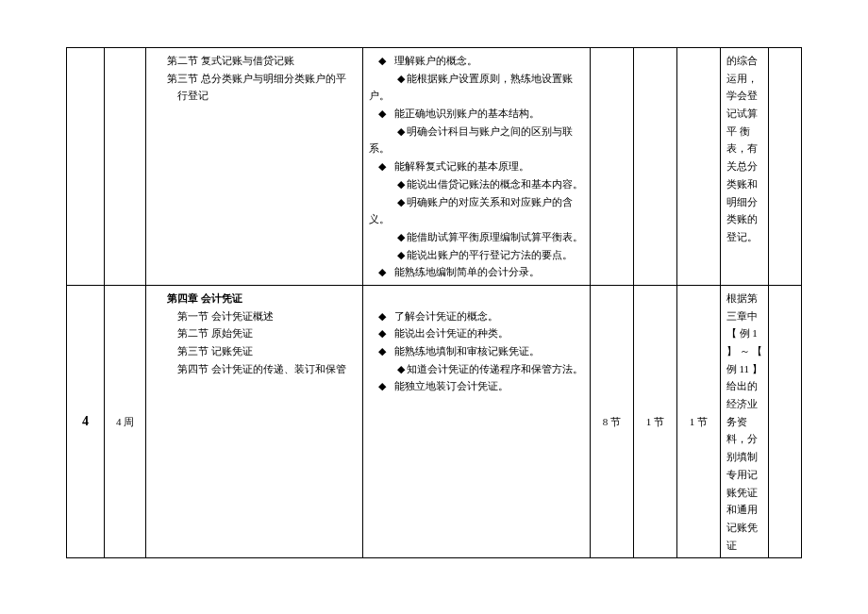  I want to click on note-cell: 根据第三章中 【 例 1 】 ～ 【 例 11 】 给出的经济业务资料，分别填制…, so click(744, 421).